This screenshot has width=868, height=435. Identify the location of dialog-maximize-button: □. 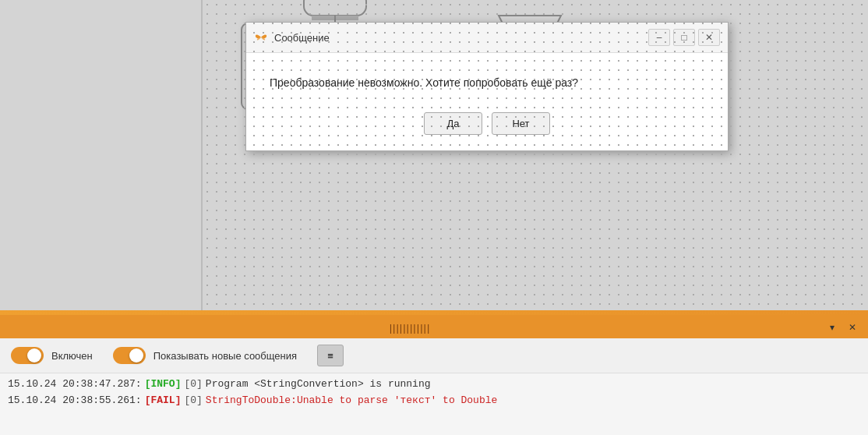
(684, 37).